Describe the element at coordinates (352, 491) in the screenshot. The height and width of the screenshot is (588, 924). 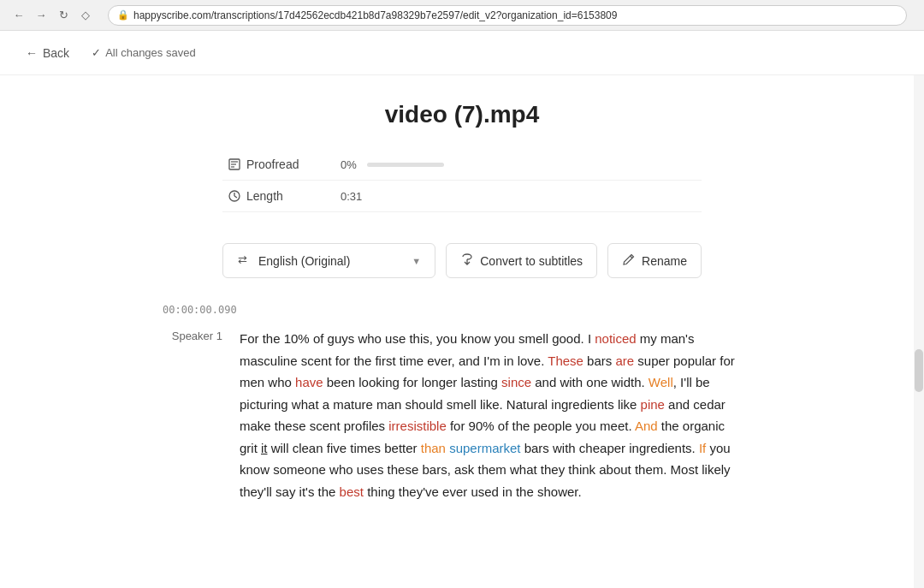
I see `word-best: best` at that location.